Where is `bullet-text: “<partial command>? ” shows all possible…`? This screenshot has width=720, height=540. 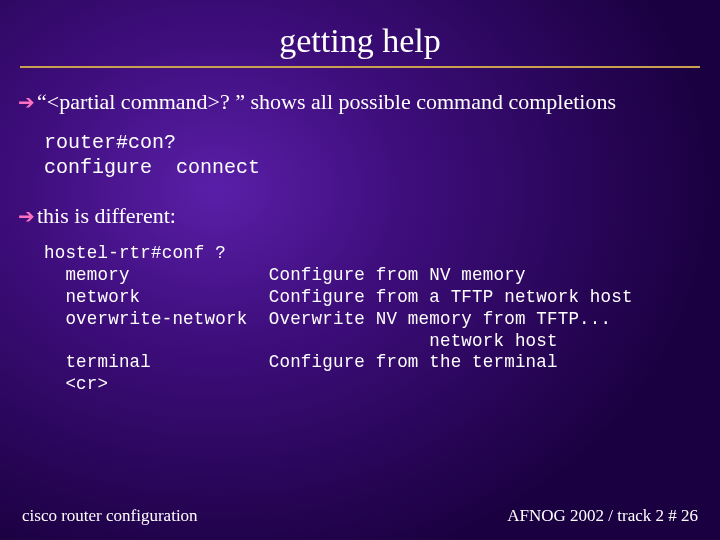
bullet-text: “<partial command>? ” shows all possible… is located at coordinates (326, 102).